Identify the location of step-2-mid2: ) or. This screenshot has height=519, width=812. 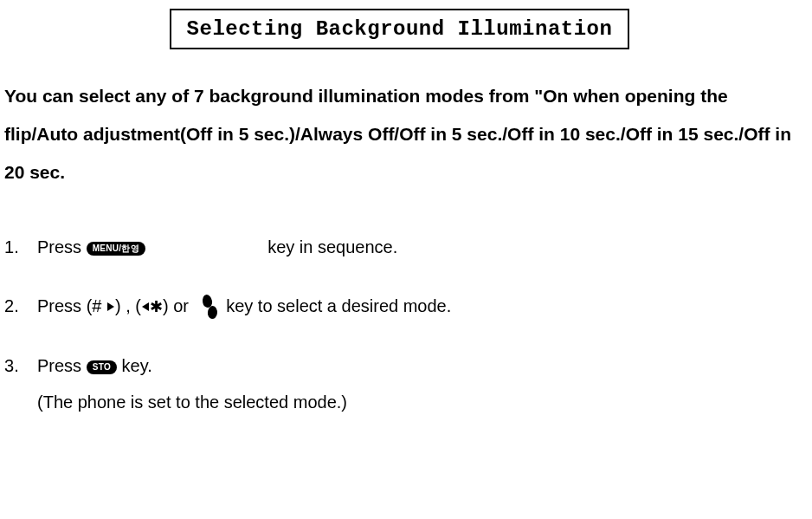
(178, 306).